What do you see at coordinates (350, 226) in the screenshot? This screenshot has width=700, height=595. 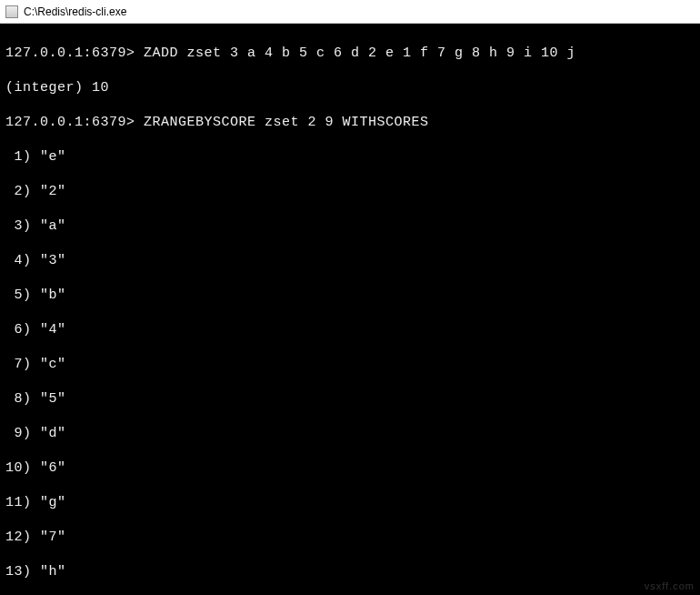 I see `output-line: 3) "a"` at bounding box center [350, 226].